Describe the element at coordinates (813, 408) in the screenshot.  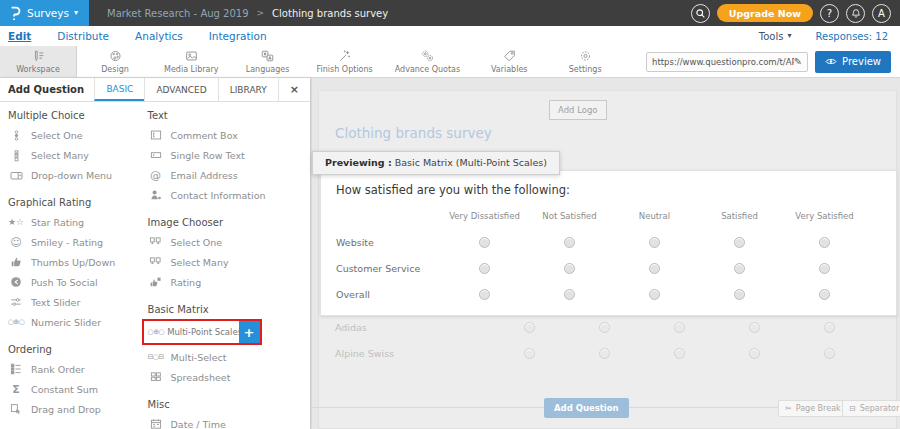
I see `page-break-button: ✂ Page Break` at that location.